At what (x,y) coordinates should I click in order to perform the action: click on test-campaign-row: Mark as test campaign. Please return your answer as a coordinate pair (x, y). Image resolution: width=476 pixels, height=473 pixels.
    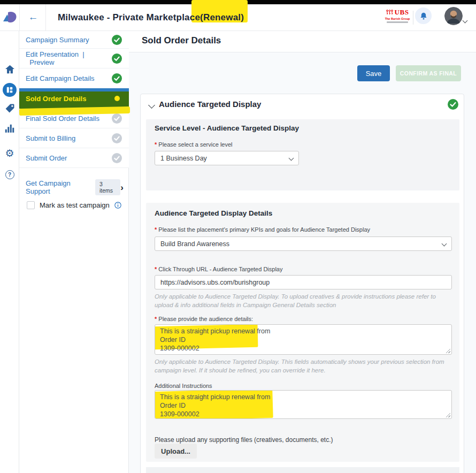
    Looking at the image, I should click on (74, 205).